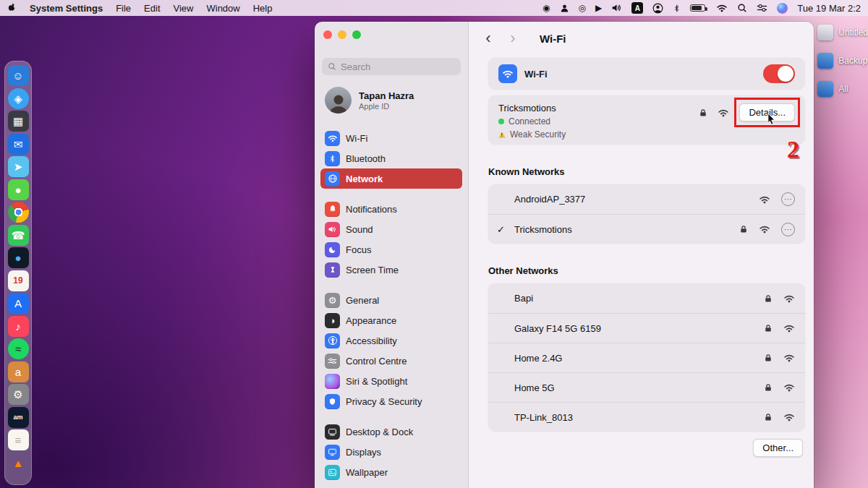 This screenshot has width=868, height=488. Describe the element at coordinates (391, 138) in the screenshot. I see `sidebar-item-wifi: Wi-Fi` at that location.